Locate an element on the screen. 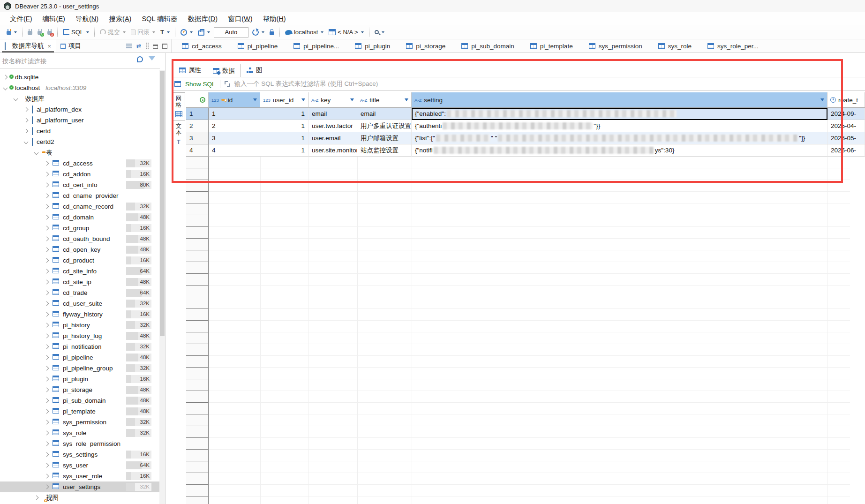 Image resolution: width=865 pixels, height=504 pixels. tree-item-sys_role_permission: sys_role_permission is located at coordinates (80, 444).